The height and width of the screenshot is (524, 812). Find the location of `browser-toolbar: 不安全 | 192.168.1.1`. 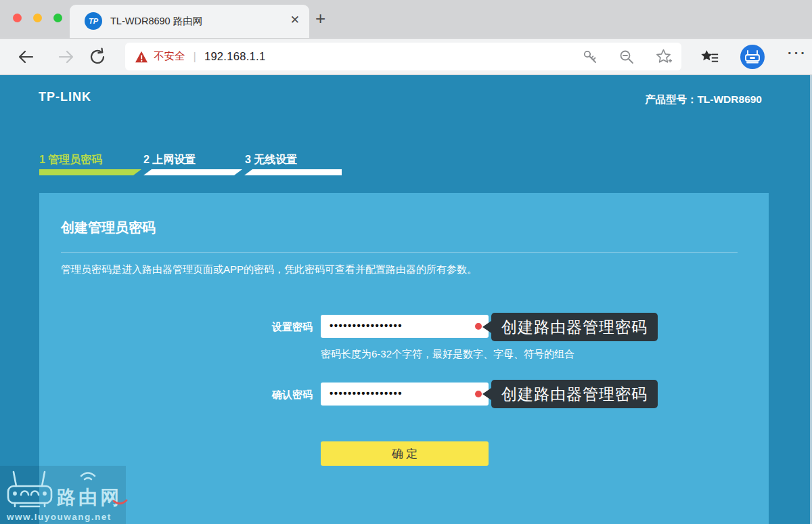

browser-toolbar: 不安全 | 192.168.1.1 is located at coordinates (406, 57).